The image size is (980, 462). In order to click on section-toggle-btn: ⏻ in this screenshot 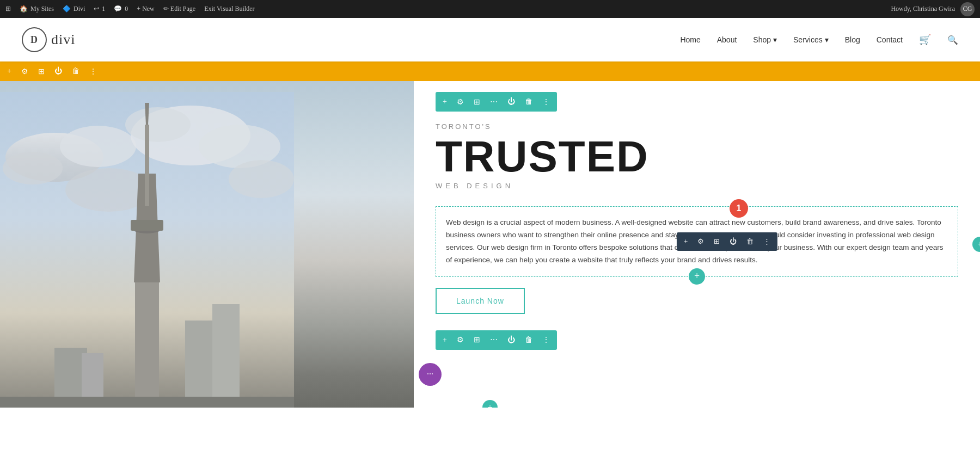, I will do `click(58, 71)`.